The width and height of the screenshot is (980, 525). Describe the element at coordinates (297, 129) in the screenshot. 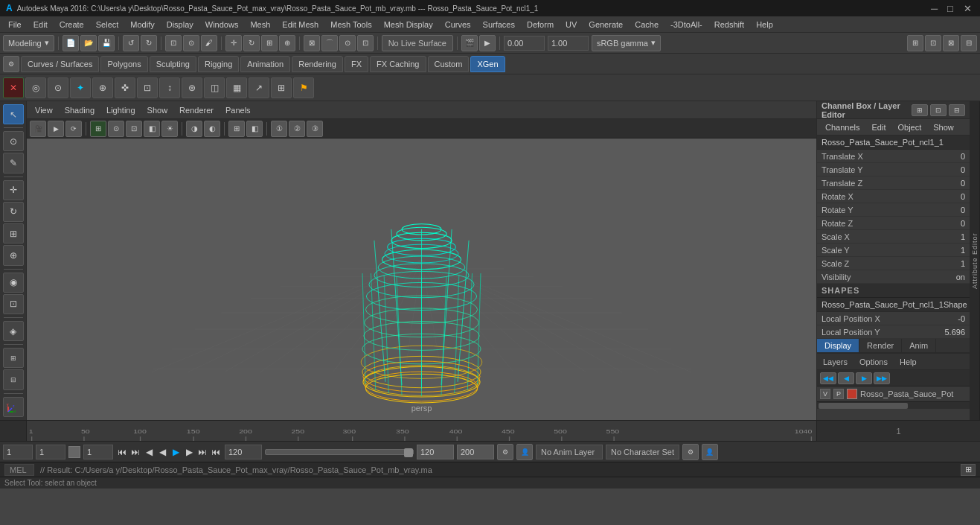

I see `vp-iso2: ②` at that location.